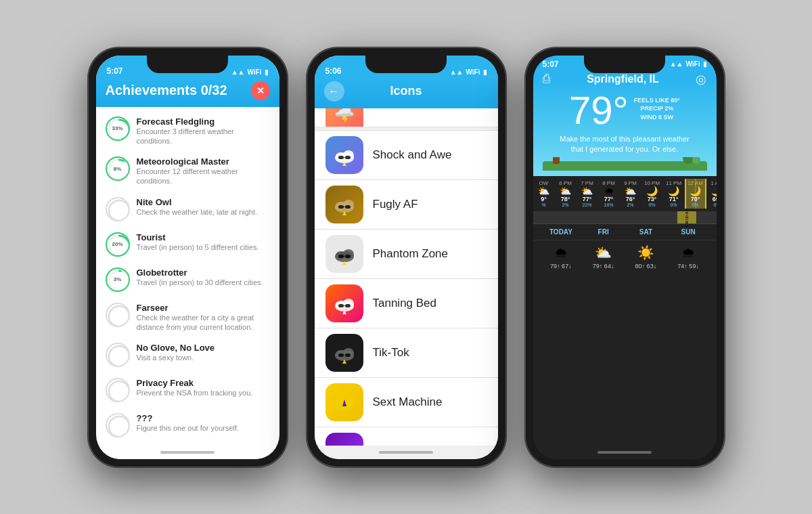  I want to click on achievement-desc-8: Prevent the NSA from tracking you., so click(203, 393).